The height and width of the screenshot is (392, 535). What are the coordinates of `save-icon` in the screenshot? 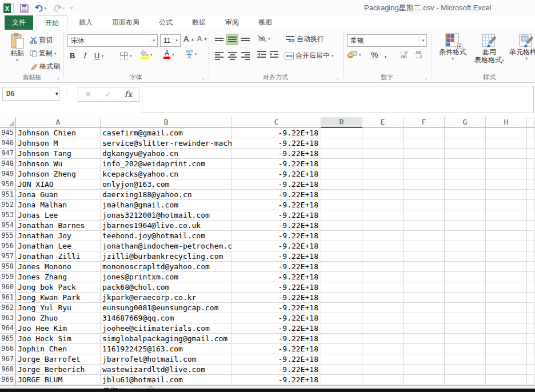 It's located at (24, 8).